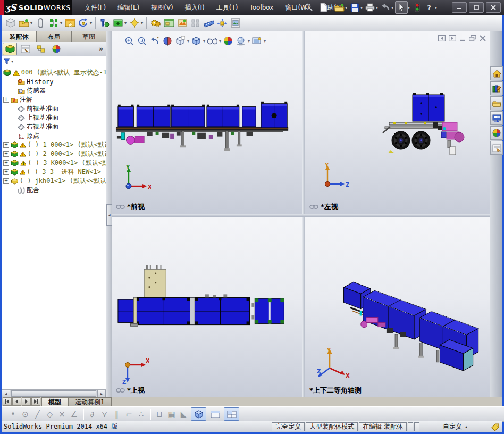  I want to click on snap-center-icon: ⊙, so click(26, 414).